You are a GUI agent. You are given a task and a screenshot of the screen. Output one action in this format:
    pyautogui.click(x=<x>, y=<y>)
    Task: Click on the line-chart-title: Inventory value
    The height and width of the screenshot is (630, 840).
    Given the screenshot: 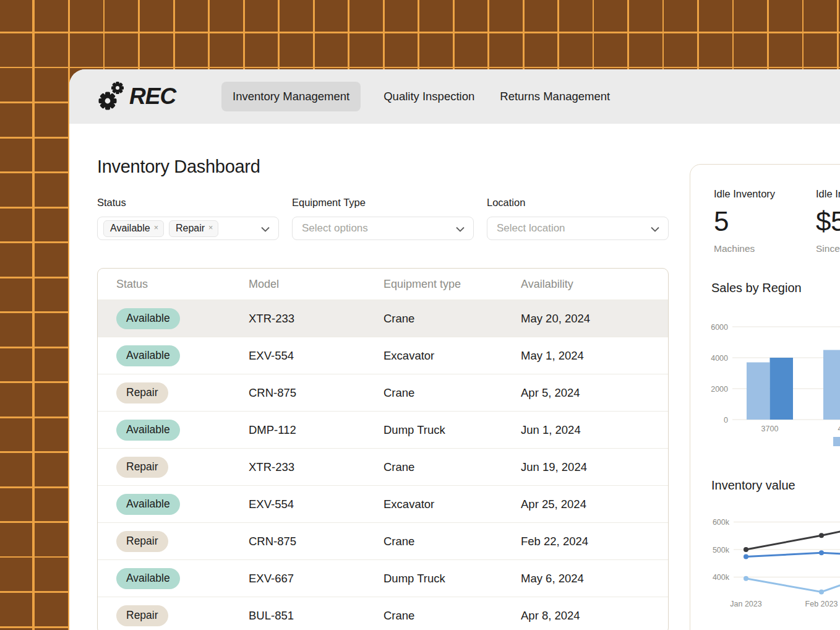 What is the action you would take?
    pyautogui.click(x=753, y=485)
    